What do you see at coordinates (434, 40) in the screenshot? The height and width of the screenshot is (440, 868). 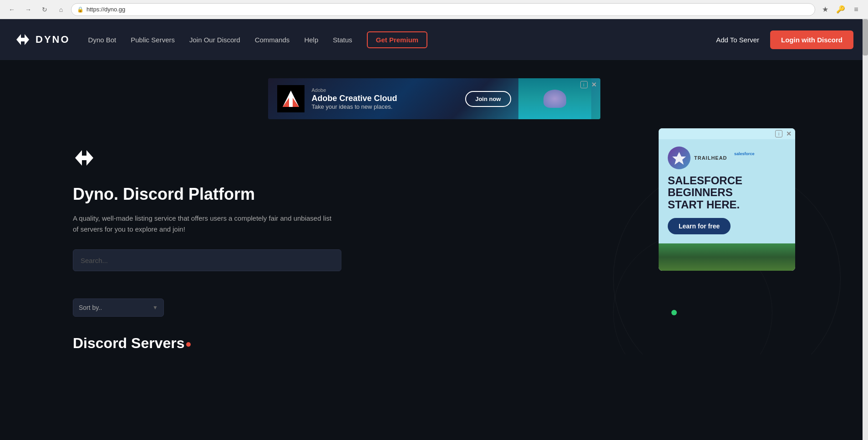 I see `site-header: DYNO Dyno Bot Public Servers Join Our Di…` at bounding box center [434, 40].